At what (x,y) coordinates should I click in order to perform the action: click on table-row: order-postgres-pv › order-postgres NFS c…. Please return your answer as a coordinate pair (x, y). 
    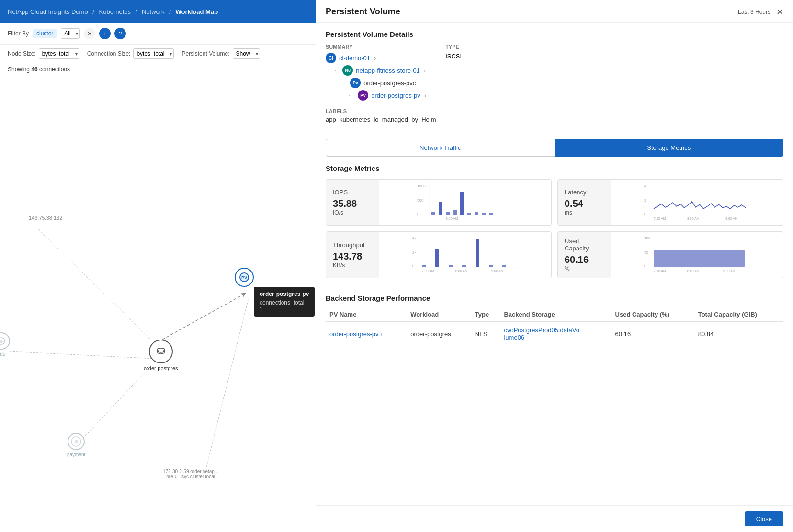
    Looking at the image, I should click on (555, 334).